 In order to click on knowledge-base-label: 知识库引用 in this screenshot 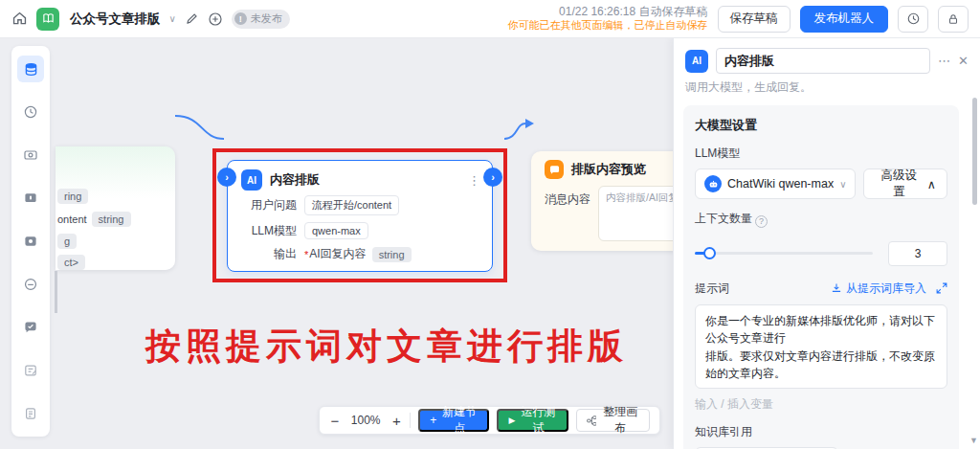, I will do `click(821, 433)`.